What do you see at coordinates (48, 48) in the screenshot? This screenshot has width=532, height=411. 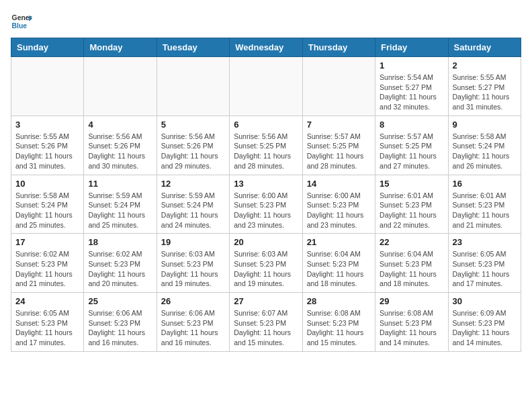 I see `weekday-header-sunday: Sunday` at bounding box center [48, 48].